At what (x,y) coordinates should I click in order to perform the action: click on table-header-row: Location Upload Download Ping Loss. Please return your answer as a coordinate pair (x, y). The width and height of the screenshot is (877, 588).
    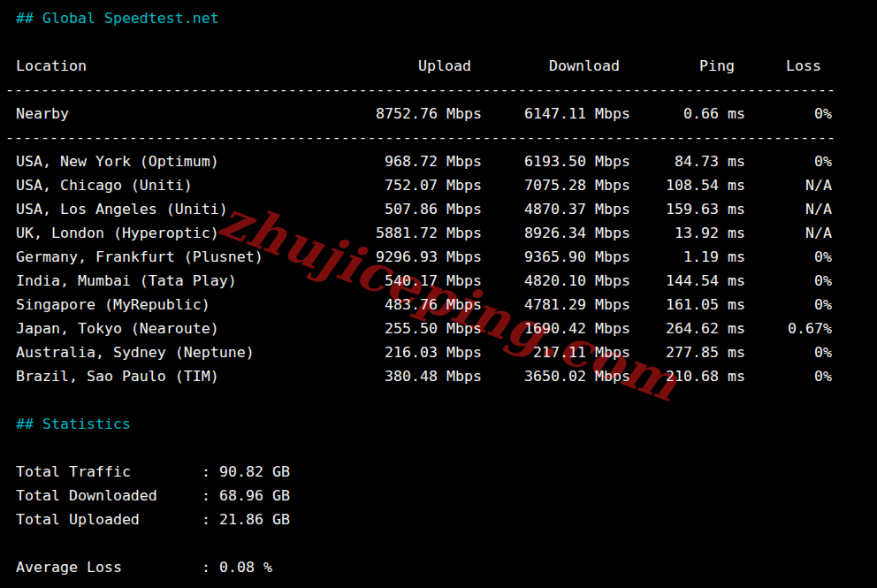
    Looking at the image, I should click on (438, 65).